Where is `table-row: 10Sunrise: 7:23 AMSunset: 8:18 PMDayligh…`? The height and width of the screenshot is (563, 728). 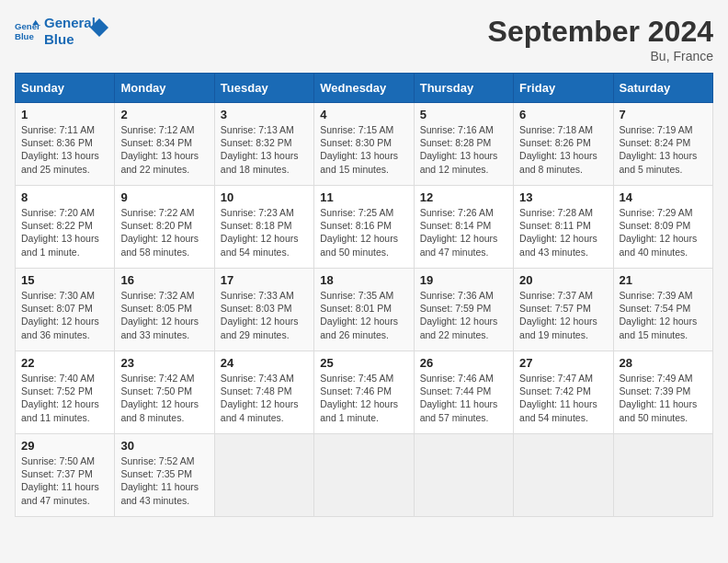 table-row: 10Sunrise: 7:23 AMSunset: 8:18 PMDayligh… is located at coordinates (264, 227).